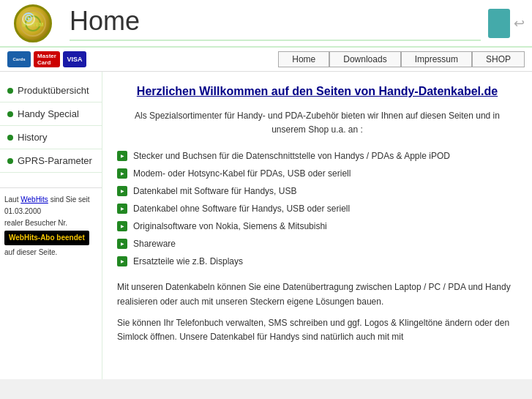  What do you see at coordinates (188, 261) in the screenshot?
I see `feature-text: Ersatzteile wie z.B. Displays` at bounding box center [188, 261].